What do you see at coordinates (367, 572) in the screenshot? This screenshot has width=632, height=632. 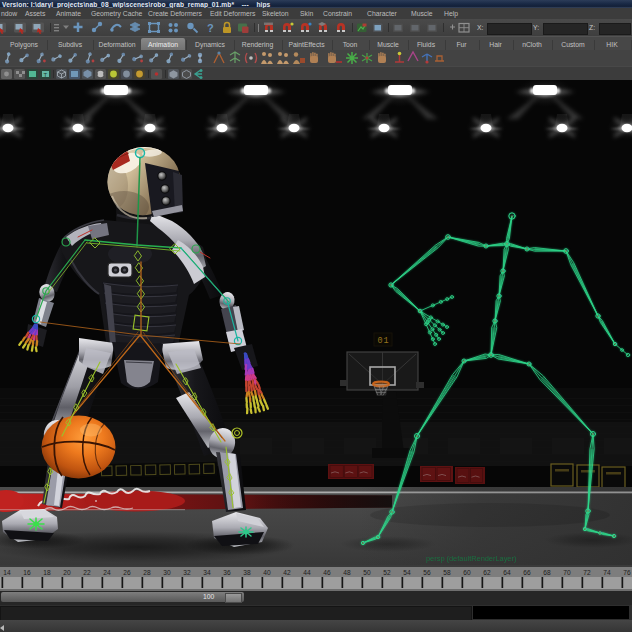 I see `svg-text: 50` at bounding box center [367, 572].